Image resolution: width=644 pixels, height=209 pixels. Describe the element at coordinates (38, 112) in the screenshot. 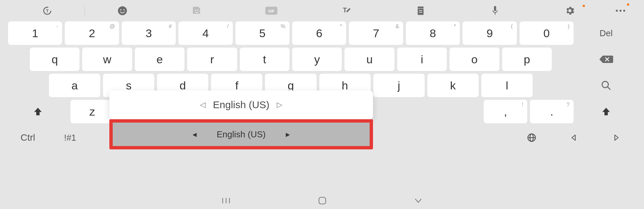

I see `key-shift-left` at that location.